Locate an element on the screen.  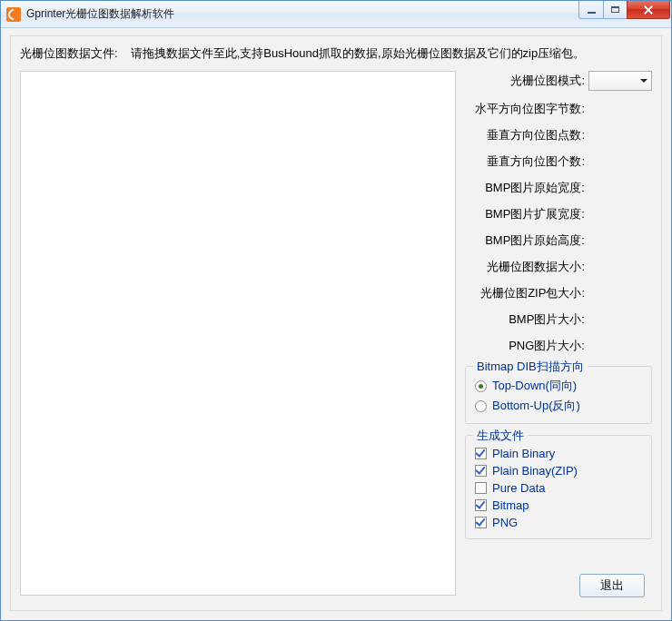
generate-files-group: 生成文件 Plain Binary Plain Binay(ZIP) Pure … is located at coordinates (558, 487).